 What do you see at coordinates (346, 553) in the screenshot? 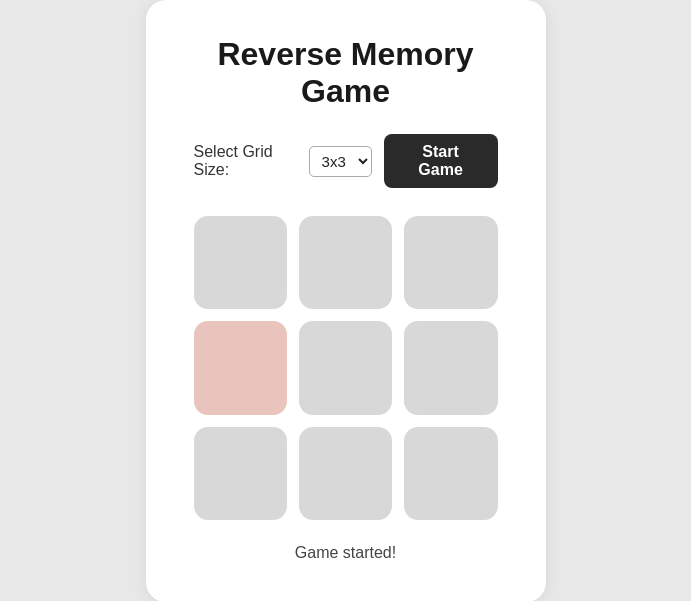
I see `status-text: Game started!` at bounding box center [346, 553].